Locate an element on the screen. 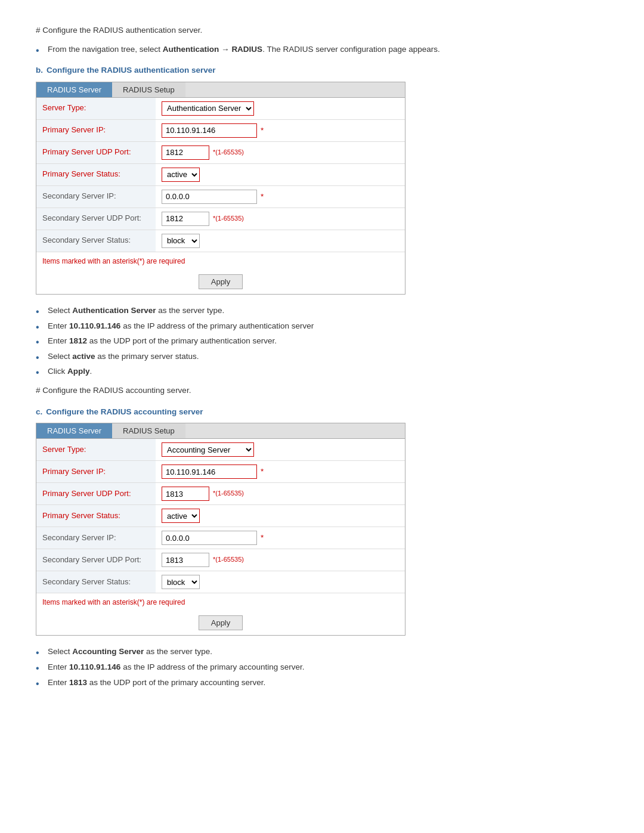  auth-bullet-2: Enter 10.110.91.146 as the IP address of… is located at coordinates (181, 326).